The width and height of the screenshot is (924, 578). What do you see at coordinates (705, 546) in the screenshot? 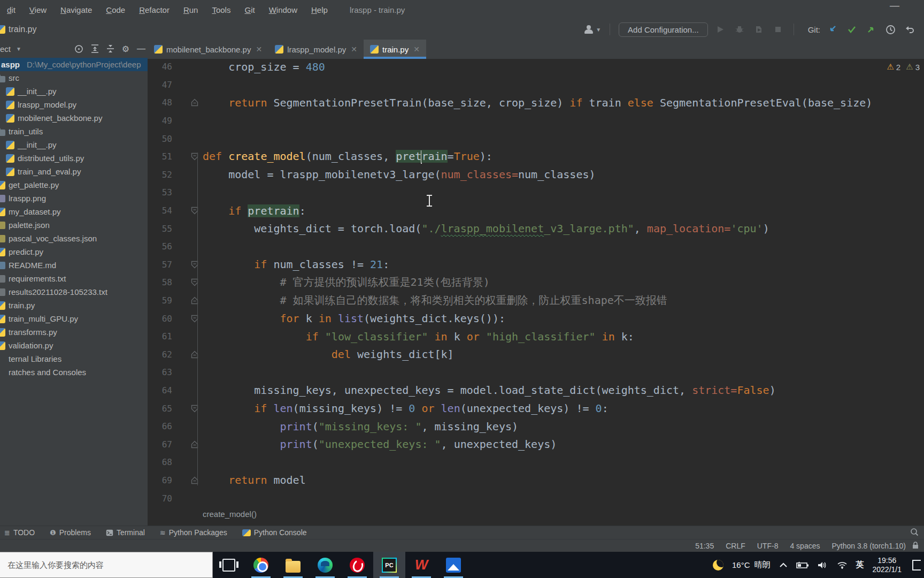
I see `status-caret-position: 51:35` at bounding box center [705, 546].